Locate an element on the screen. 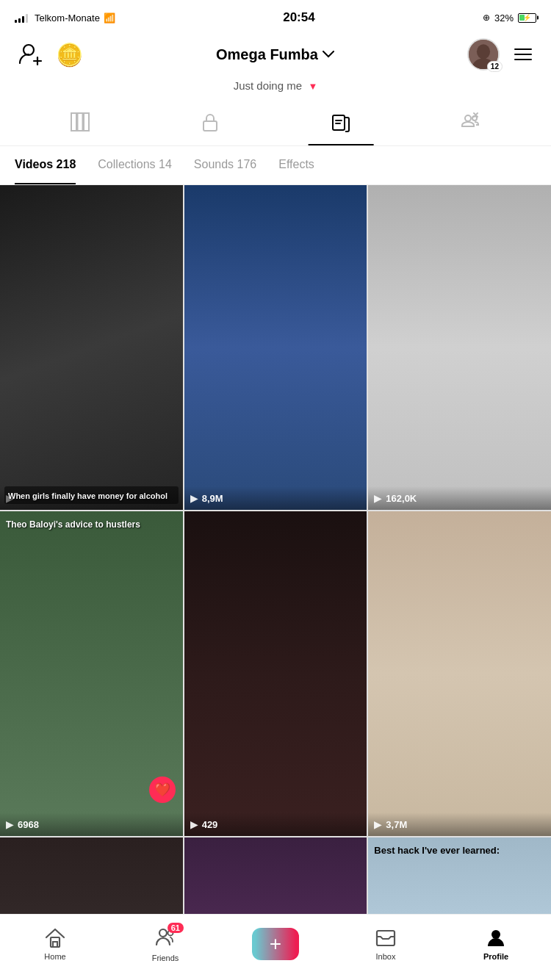 The width and height of the screenshot is (551, 980). menu-button is located at coordinates (523, 54).